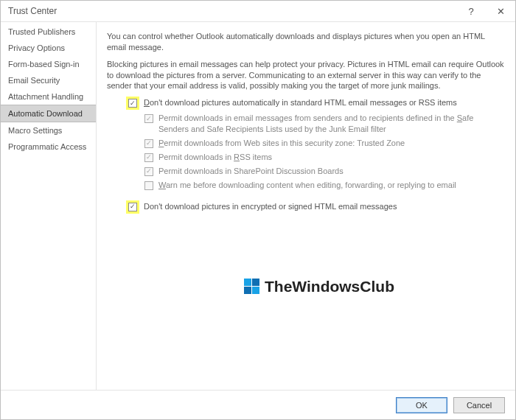 The image size is (516, 420). What do you see at coordinates (319, 287) in the screenshot?
I see `watermark: TheWindowsClub` at bounding box center [319, 287].